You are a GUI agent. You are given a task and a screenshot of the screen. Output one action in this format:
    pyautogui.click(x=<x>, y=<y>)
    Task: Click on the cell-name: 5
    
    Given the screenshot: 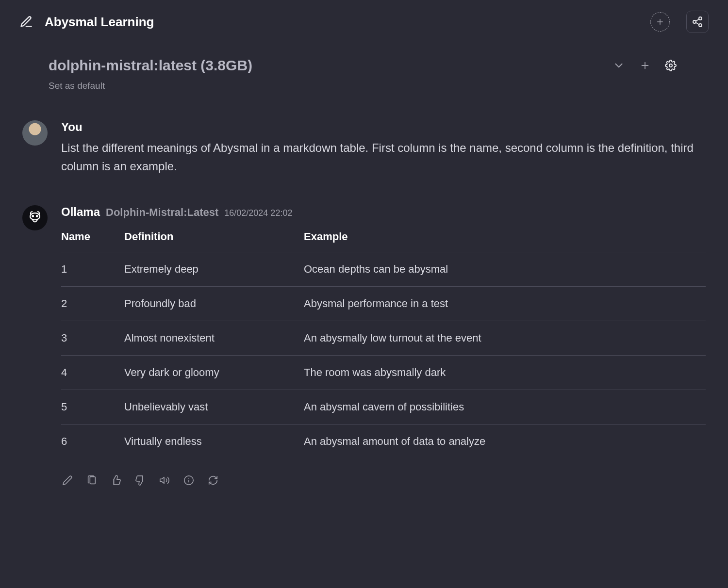 What is the action you would take?
    pyautogui.click(x=93, y=407)
    